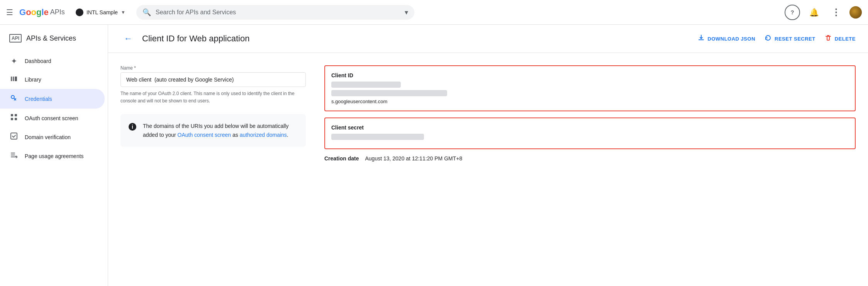  Describe the element at coordinates (54, 38) in the screenshot. I see `sidebar-header: API APIs & Services` at that location.